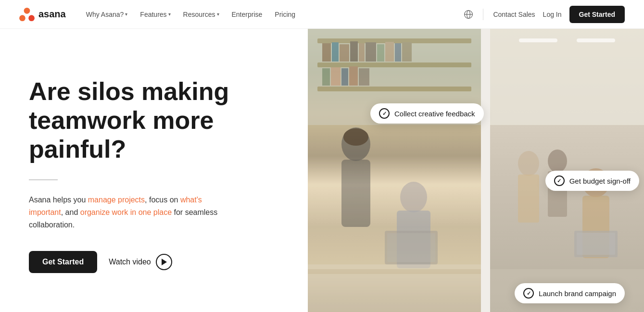 Image resolution: width=644 pixels, height=312 pixels. I want to click on hero-divider, so click(43, 180).